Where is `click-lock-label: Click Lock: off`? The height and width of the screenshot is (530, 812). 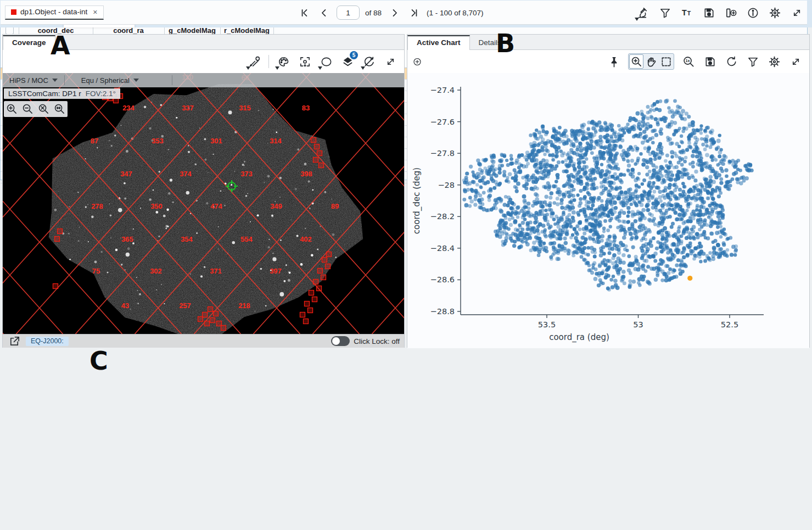
click-lock-label: Click Lock: off is located at coordinates (377, 342).